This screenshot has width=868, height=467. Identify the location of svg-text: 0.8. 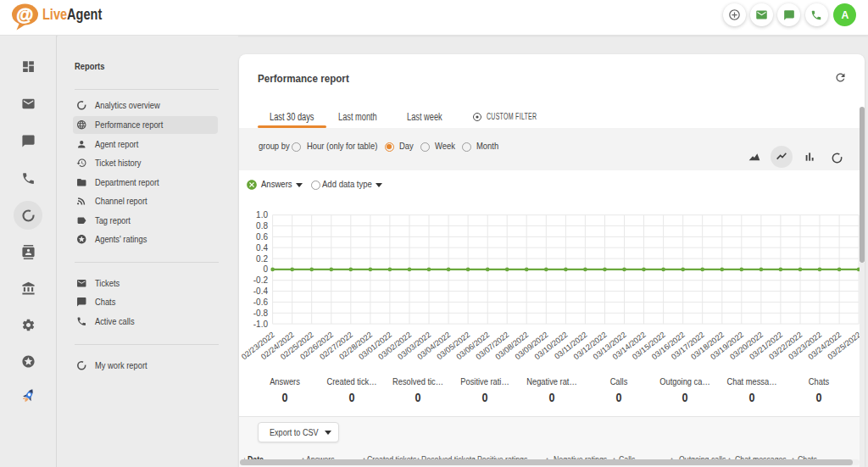
(262, 225).